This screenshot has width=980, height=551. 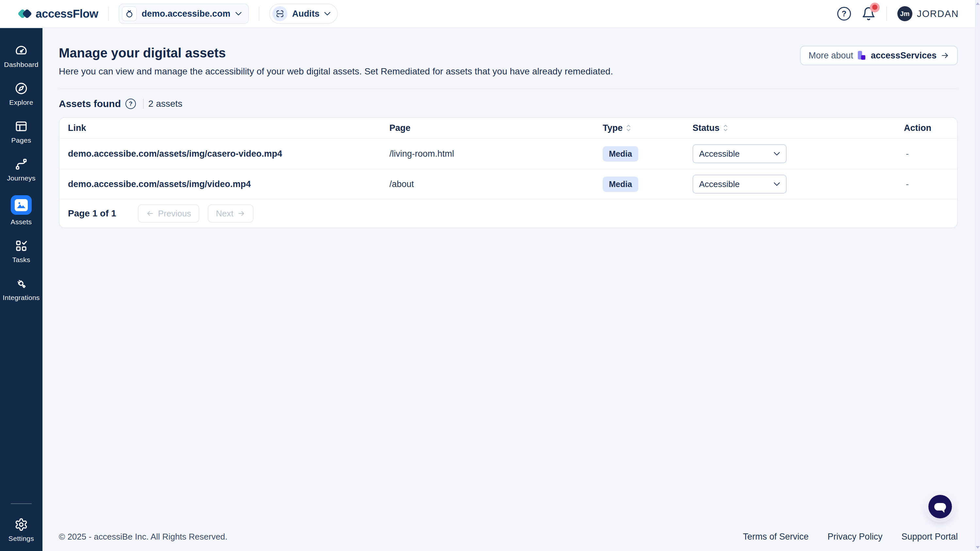 I want to click on sidebar-item-explore: Explore, so click(x=21, y=94).